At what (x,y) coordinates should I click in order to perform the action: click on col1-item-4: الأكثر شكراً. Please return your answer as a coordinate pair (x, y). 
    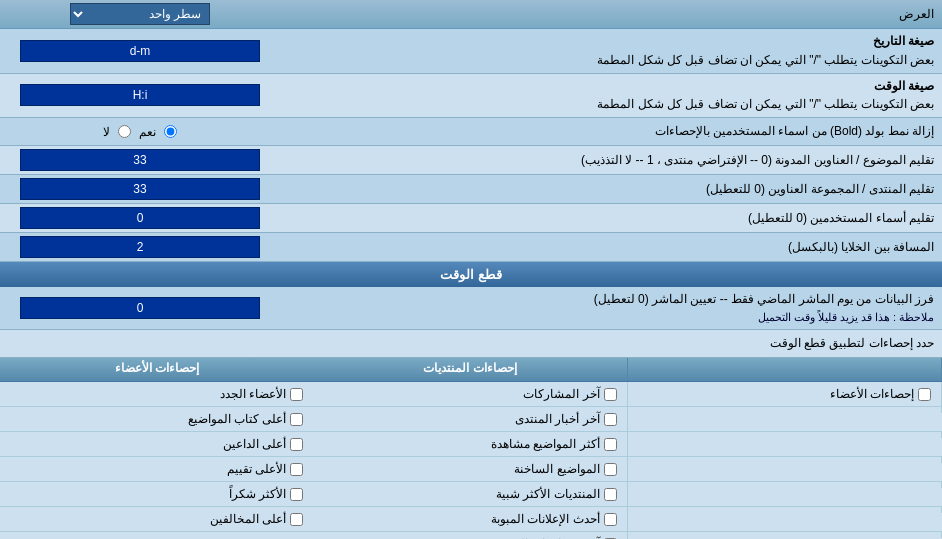
    Looking at the image, I should click on (156, 494).